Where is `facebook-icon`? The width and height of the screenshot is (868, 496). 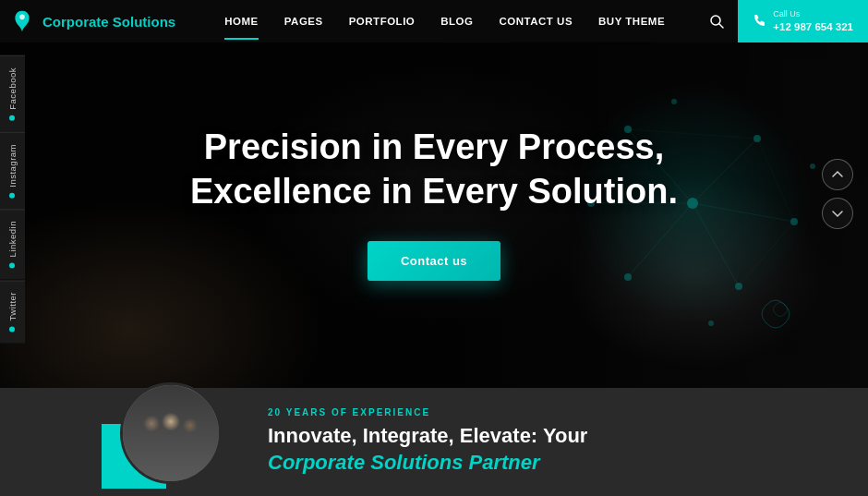
facebook-icon is located at coordinates (13, 118).